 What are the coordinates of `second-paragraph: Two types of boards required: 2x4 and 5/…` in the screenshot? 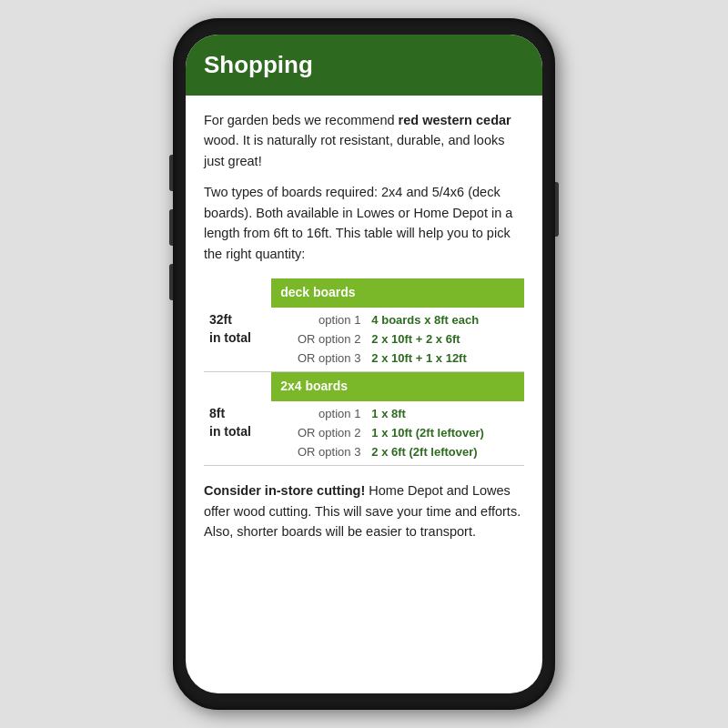 It's located at (364, 223).